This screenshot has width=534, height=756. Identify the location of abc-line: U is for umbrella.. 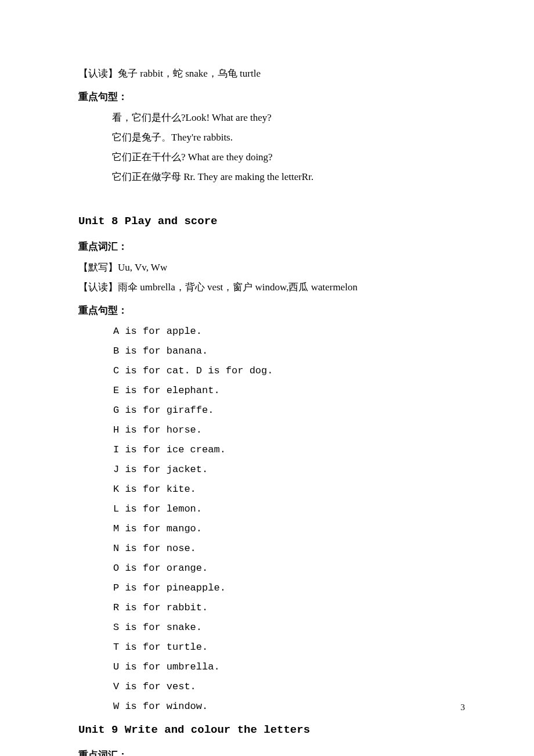
(273, 667).